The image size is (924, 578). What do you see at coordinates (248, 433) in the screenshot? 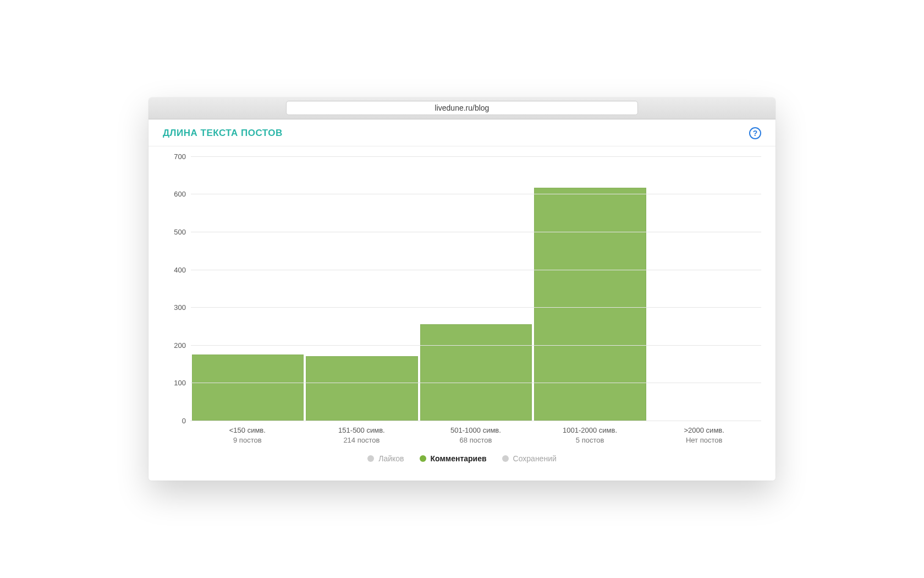
I see `x-tick-label: <150 симв.9 постов` at bounding box center [248, 433].